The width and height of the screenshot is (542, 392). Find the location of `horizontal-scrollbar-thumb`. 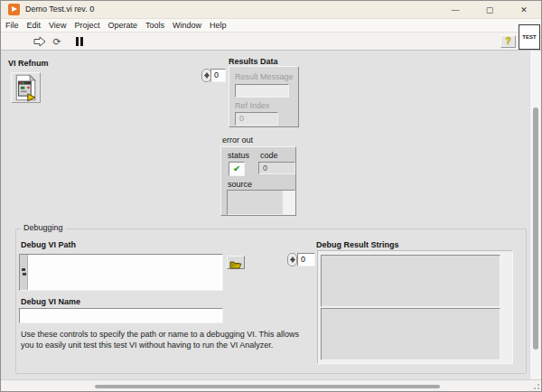

horizontal-scrollbar-thumb is located at coordinates (267, 387).